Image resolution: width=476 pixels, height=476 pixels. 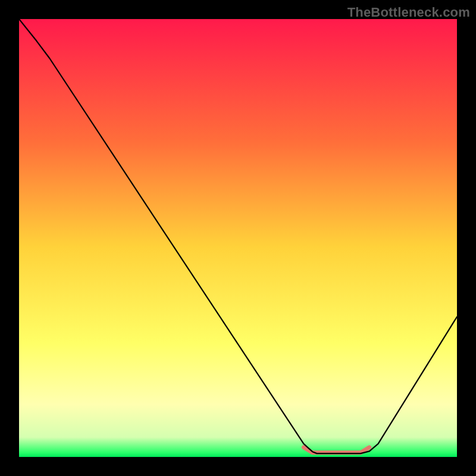 I want to click on watermark-text: TheBottleneck.com, so click(x=409, y=12).